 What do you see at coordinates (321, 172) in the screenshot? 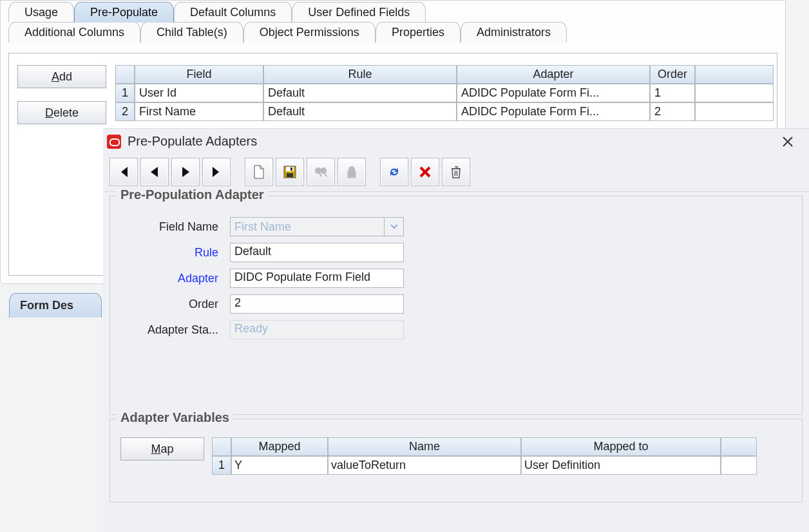
I see `find-button` at bounding box center [321, 172].